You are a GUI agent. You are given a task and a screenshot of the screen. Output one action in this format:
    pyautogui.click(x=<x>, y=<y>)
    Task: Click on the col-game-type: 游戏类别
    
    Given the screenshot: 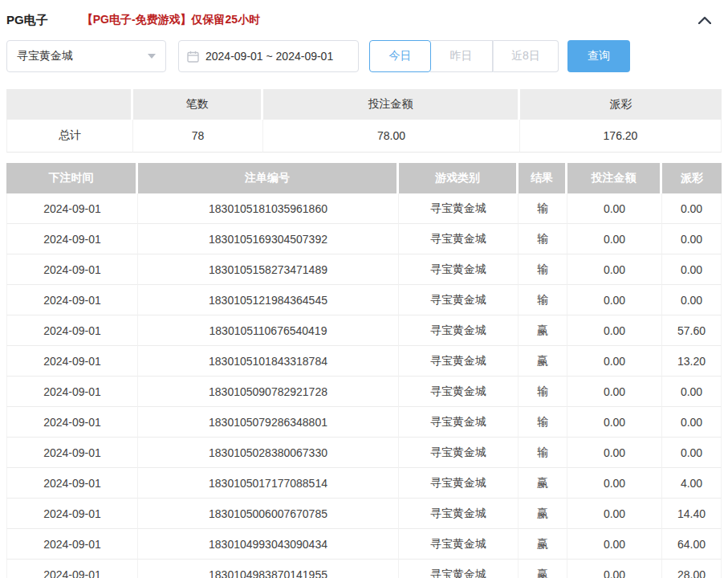 What is the action you would take?
    pyautogui.click(x=459, y=178)
    